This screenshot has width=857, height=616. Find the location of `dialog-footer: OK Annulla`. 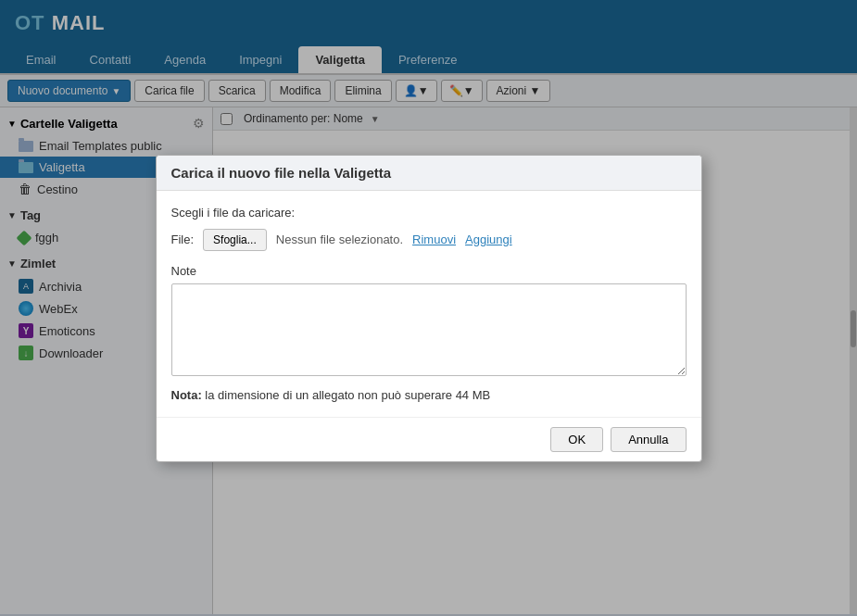

dialog-footer: OK Annulla is located at coordinates (429, 439).